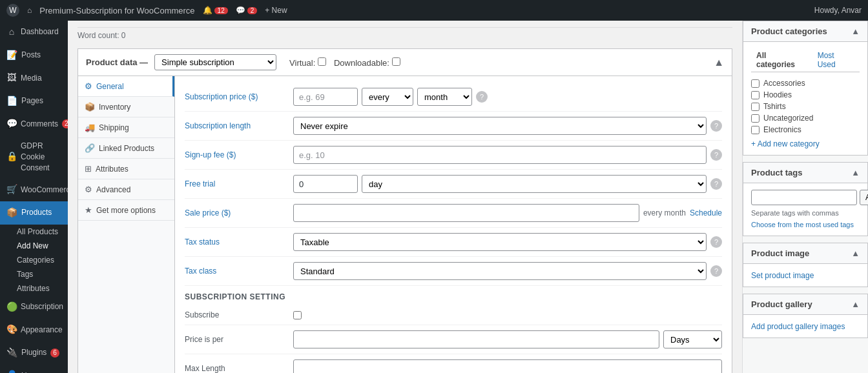 The image size is (868, 373). I want to click on subscription-icon: 🟢, so click(12, 307).